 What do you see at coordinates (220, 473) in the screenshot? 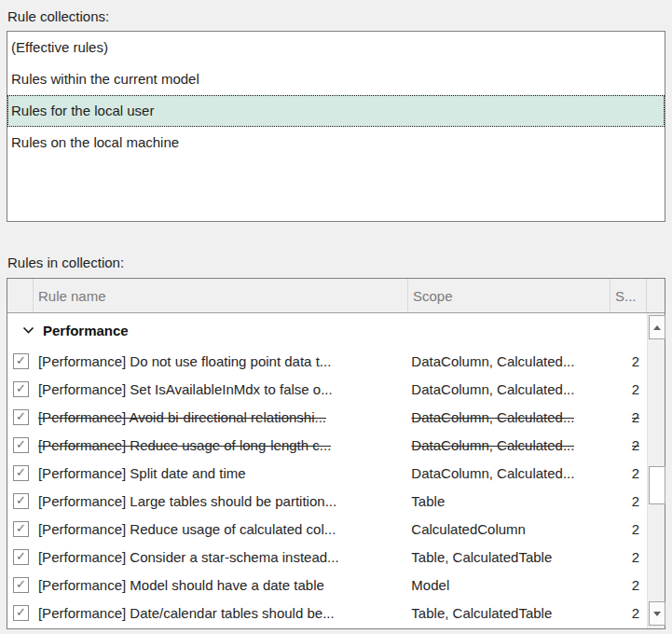
I see `rule-row-name-cell: [Performance] Split date and time` at bounding box center [220, 473].